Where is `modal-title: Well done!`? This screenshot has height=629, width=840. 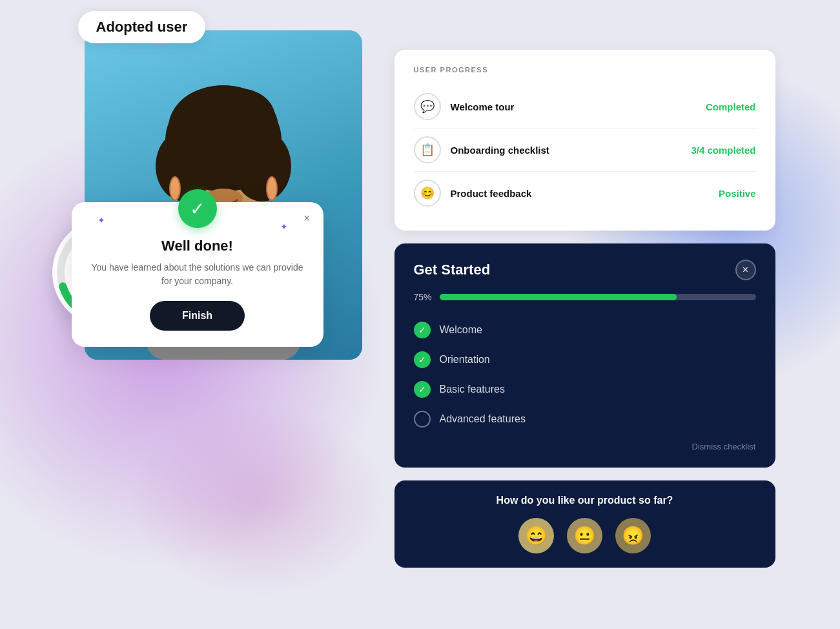 modal-title: Well done! is located at coordinates (198, 246).